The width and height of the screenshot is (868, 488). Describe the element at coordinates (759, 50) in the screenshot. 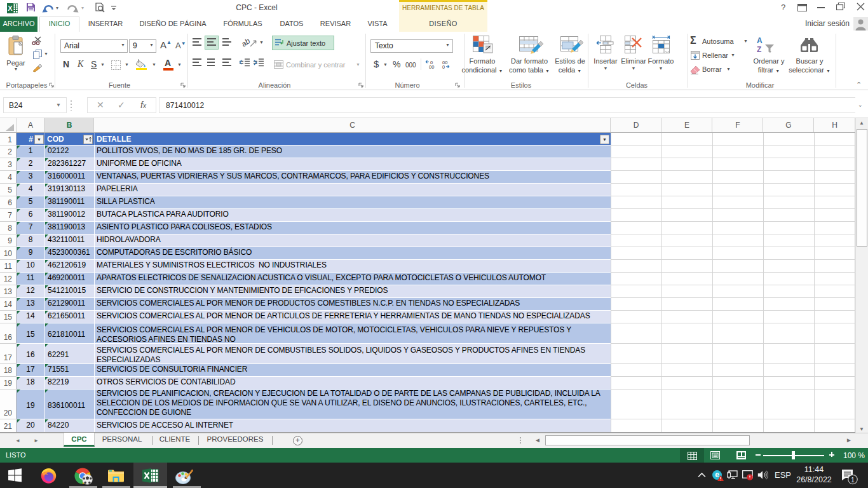

I see `svg-text: Z` at that location.